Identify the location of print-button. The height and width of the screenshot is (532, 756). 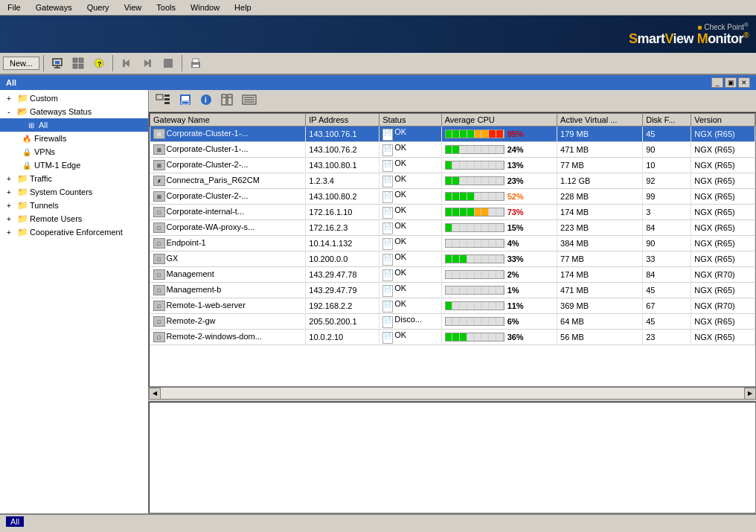
(196, 63).